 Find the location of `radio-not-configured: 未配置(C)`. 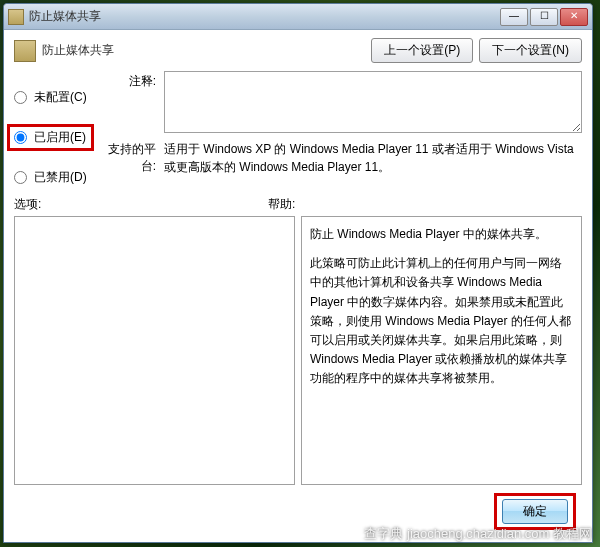

radio-not-configured: 未配置(C) is located at coordinates (54, 98).